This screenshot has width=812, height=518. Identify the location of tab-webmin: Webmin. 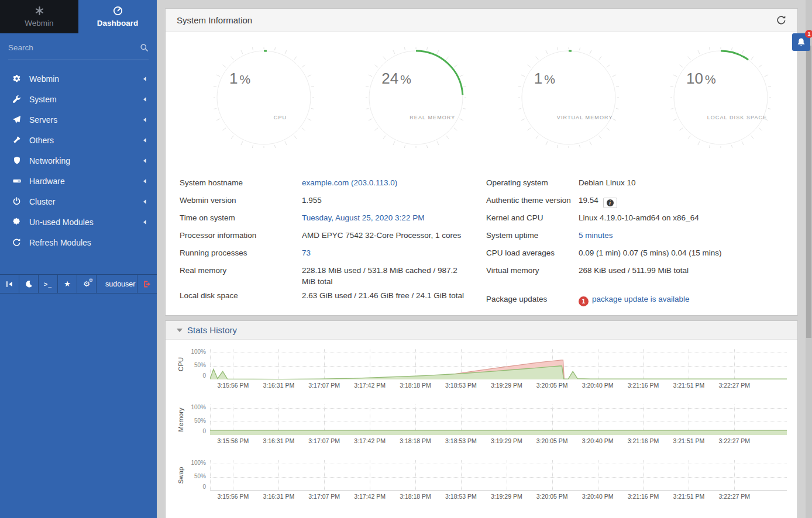
(39, 16).